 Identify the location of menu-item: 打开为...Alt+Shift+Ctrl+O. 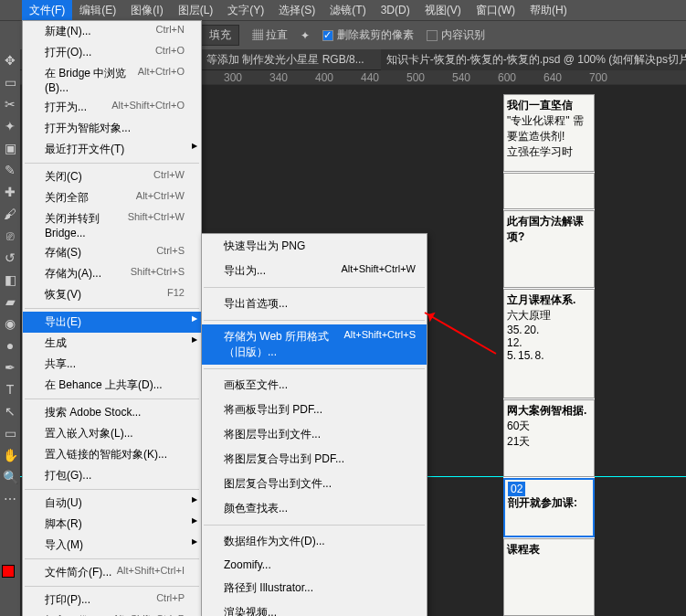
(111, 108).